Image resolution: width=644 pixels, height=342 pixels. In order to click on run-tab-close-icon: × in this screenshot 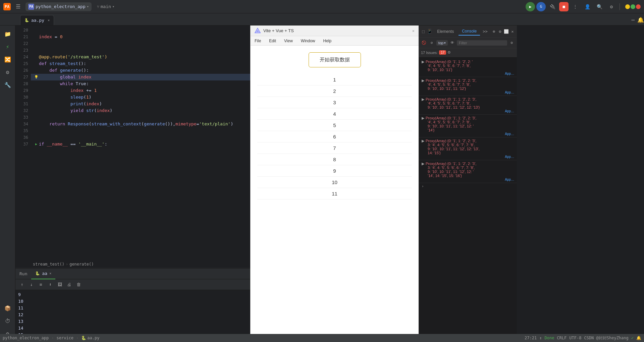, I will do `click(50, 274)`.